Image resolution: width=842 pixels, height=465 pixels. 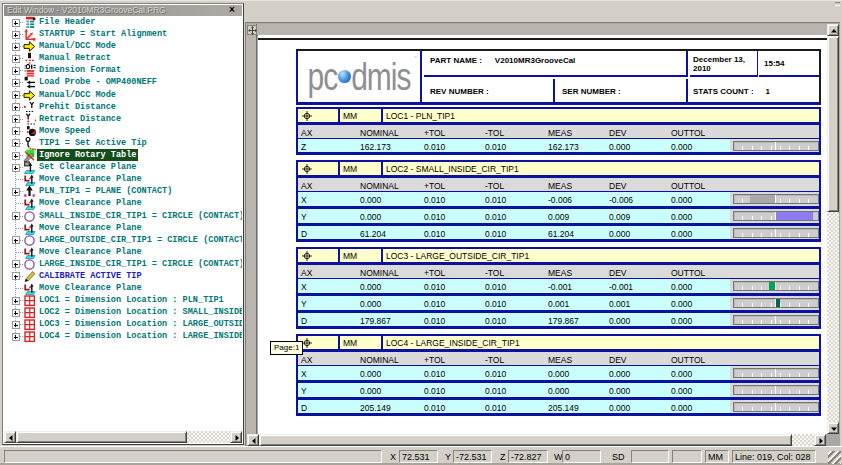 What do you see at coordinates (558, 288) in the screenshot?
I see `dimension-table: MMLOC3 - LARGE_OUTSIDE_CIR_TIP1AXNOMINAL…` at bounding box center [558, 288].